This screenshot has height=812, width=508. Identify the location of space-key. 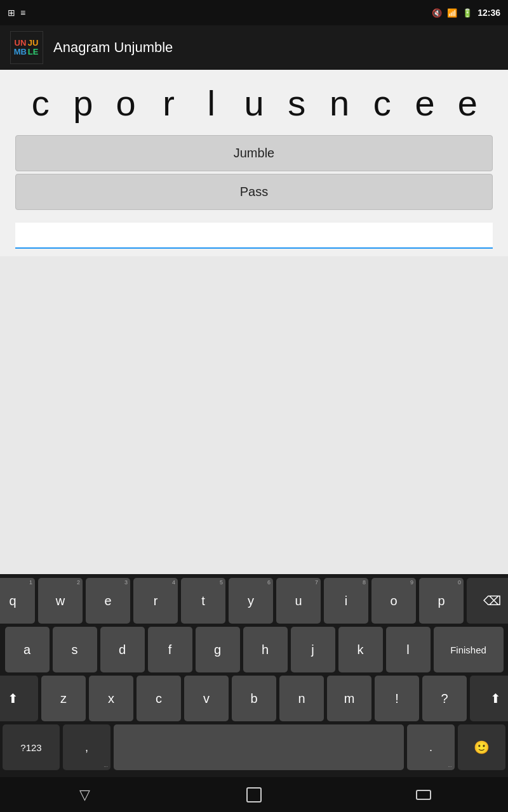
(259, 747).